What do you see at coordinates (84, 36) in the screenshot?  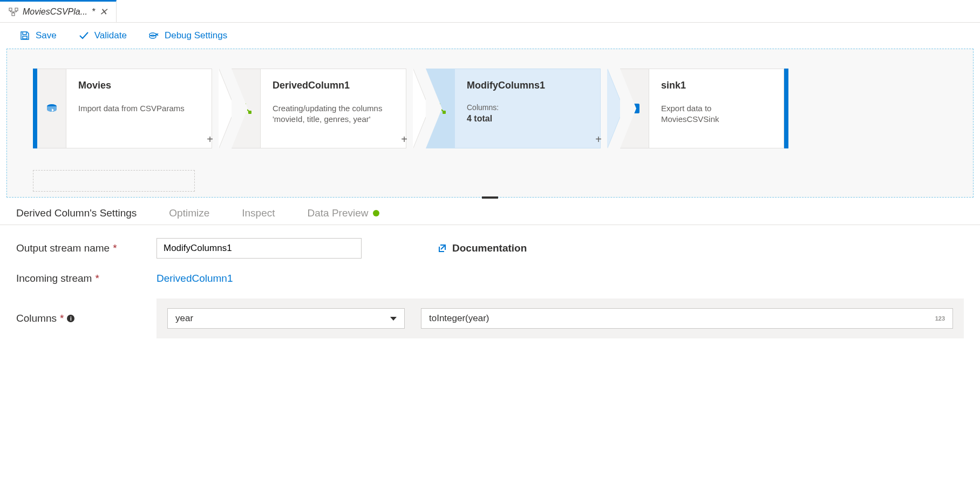 I see `check-icon` at bounding box center [84, 36].